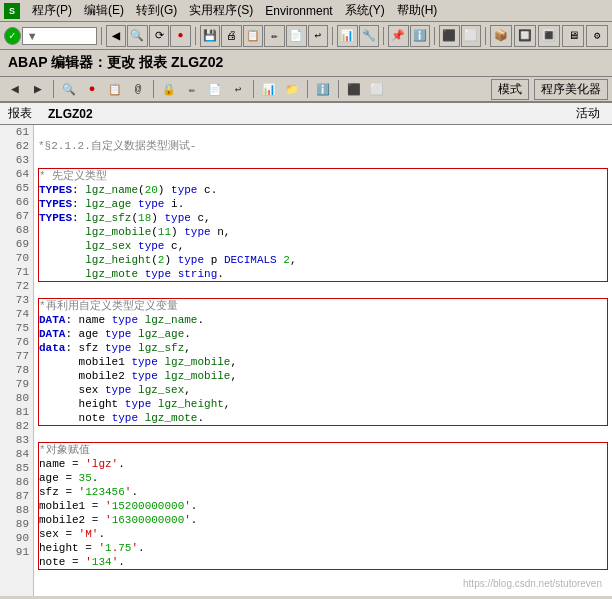  Describe the element at coordinates (418, 10) in the screenshot. I see `menu-item-help: 帮助(H)` at that location.